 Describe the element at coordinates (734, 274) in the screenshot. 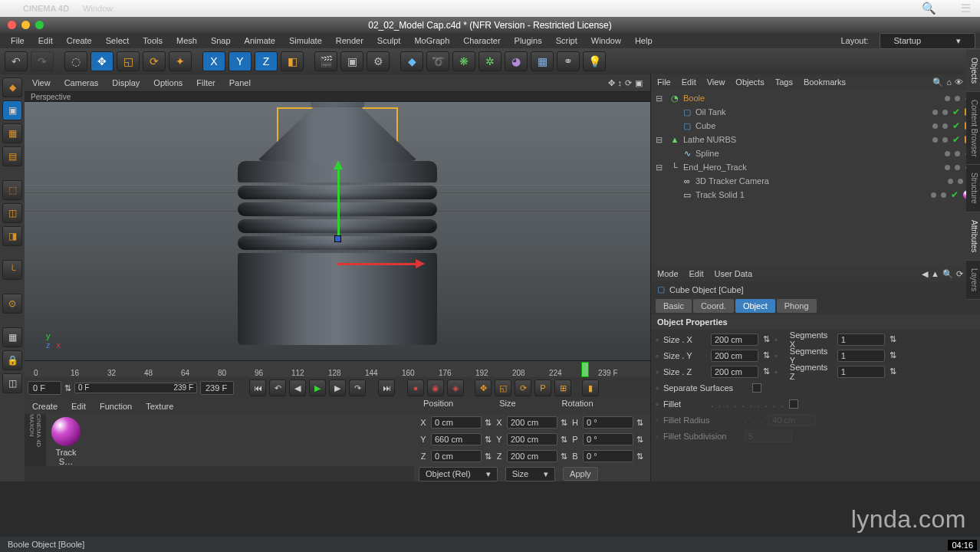

I see `am-userdata: User Data` at that location.